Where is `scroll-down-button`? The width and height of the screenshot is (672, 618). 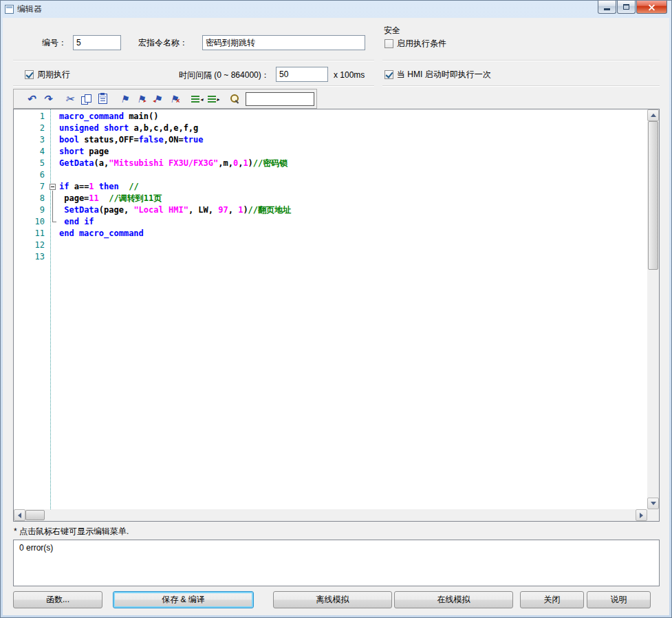 scroll-down-button is located at coordinates (653, 504).